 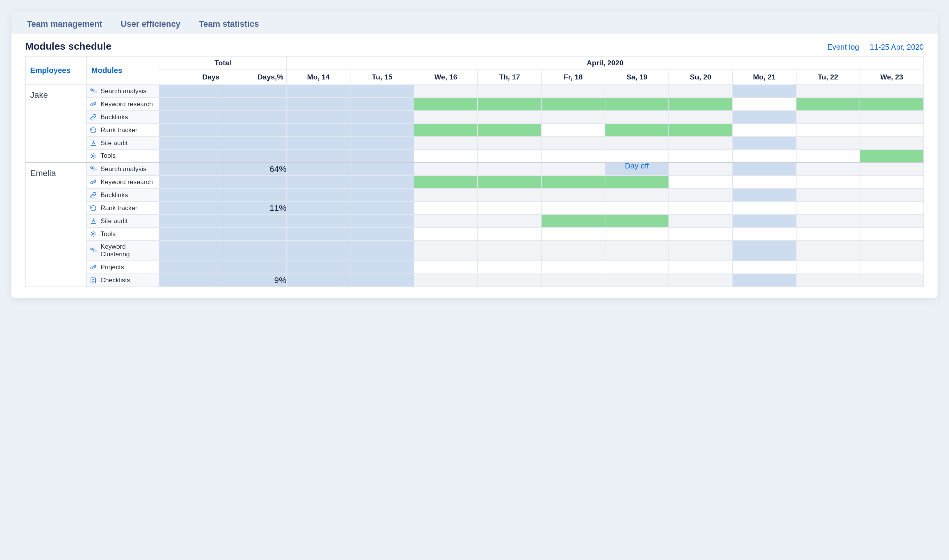 I want to click on tab-team-statistics: Team statistics, so click(x=229, y=24).